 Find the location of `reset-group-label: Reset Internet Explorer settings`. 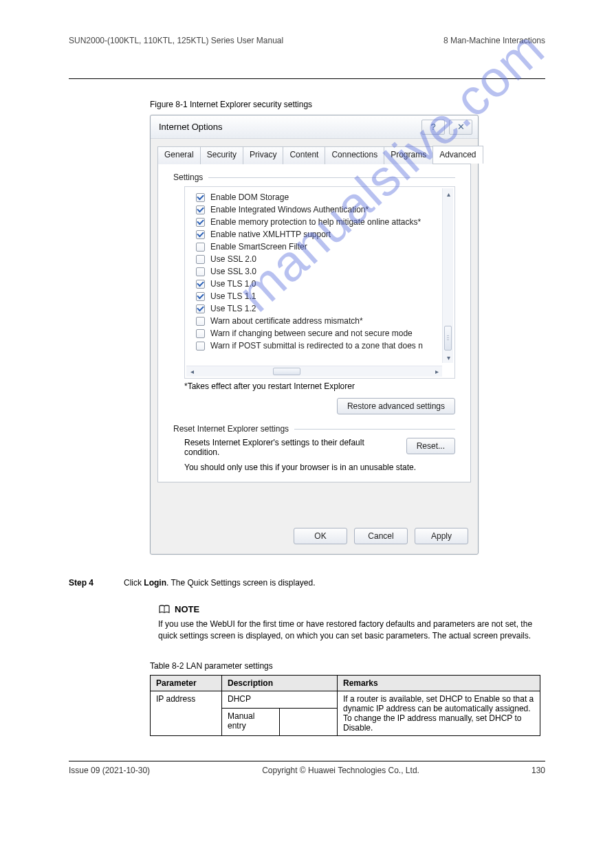

reset-group-label: Reset Internet Explorer settings is located at coordinates (231, 429).